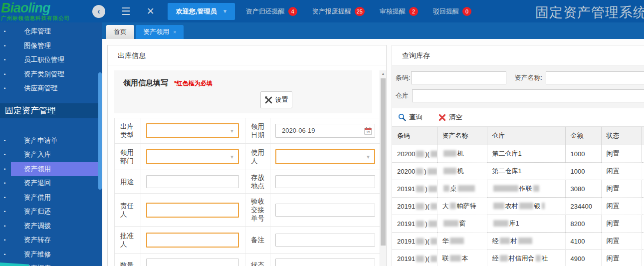  Describe the element at coordinates (55, 227) in the screenshot. I see `sidebar-item-label: 资产调拨` at that location.